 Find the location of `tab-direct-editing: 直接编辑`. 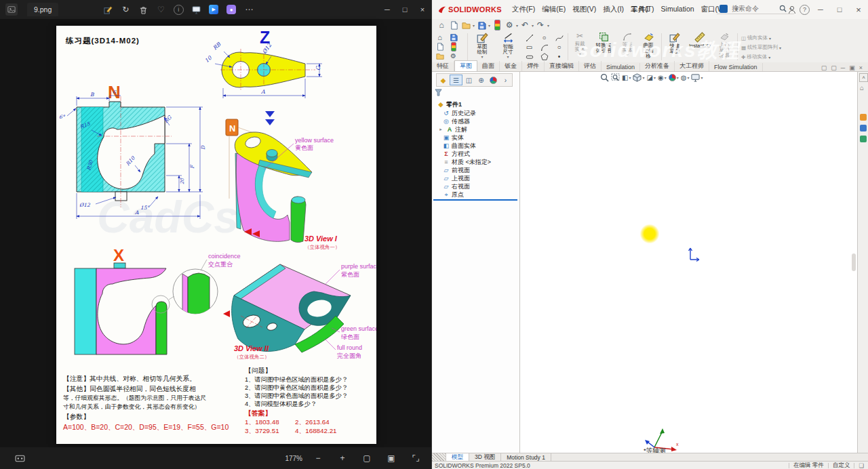

tab-direct-editing: 直接编辑 is located at coordinates (561, 66).